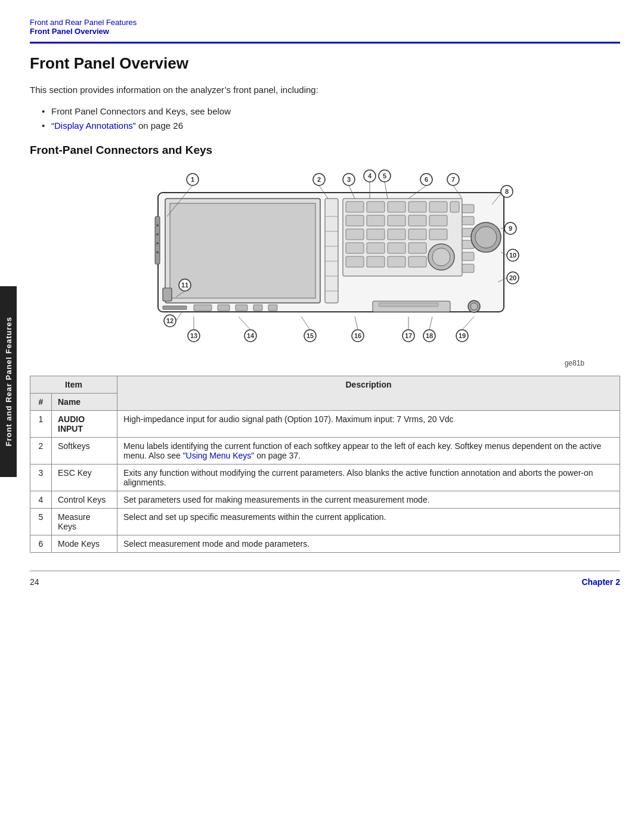 This screenshot has height=833, width=644. Describe the element at coordinates (325, 582) in the screenshot. I see `footer: 24 Chapter 2` at that location.